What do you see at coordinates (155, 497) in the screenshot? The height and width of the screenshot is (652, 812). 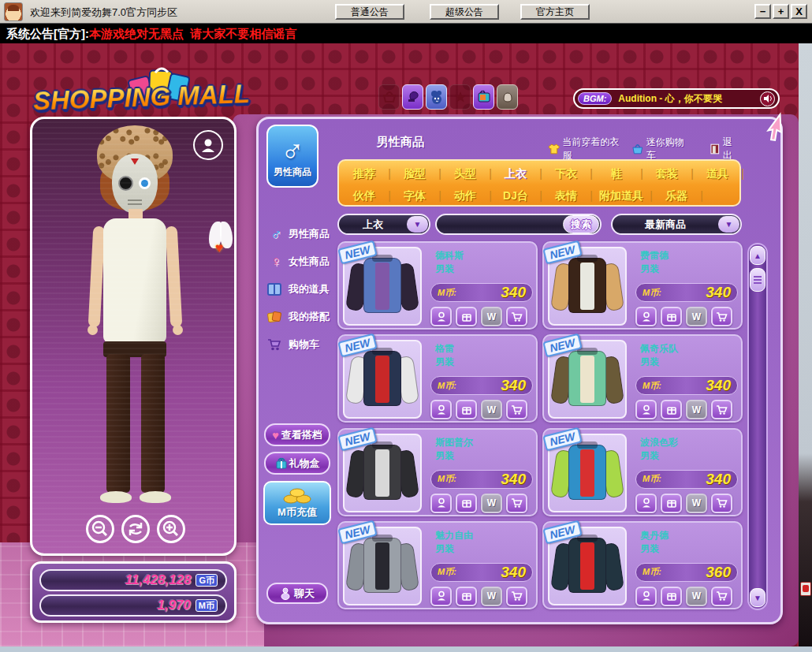 I see `avatar-shoe-right` at bounding box center [155, 497].